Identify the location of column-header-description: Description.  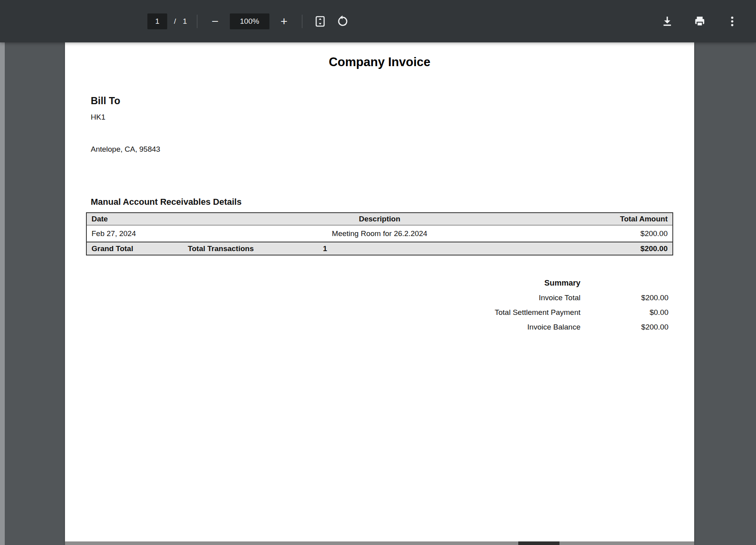
(380, 219).